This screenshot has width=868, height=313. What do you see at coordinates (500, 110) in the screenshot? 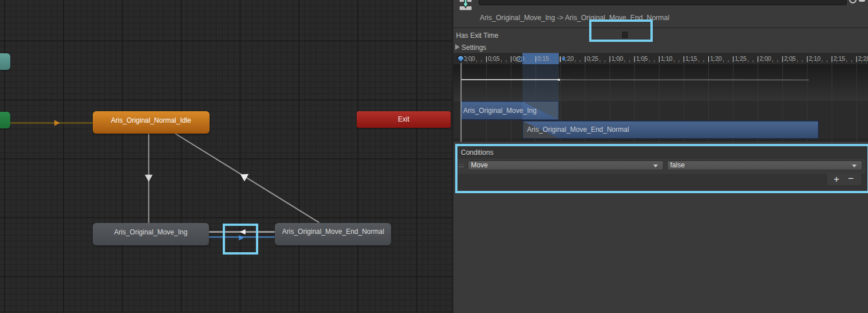
I see `svg-text: Aris_Original_Move_Ing` at bounding box center [500, 110].